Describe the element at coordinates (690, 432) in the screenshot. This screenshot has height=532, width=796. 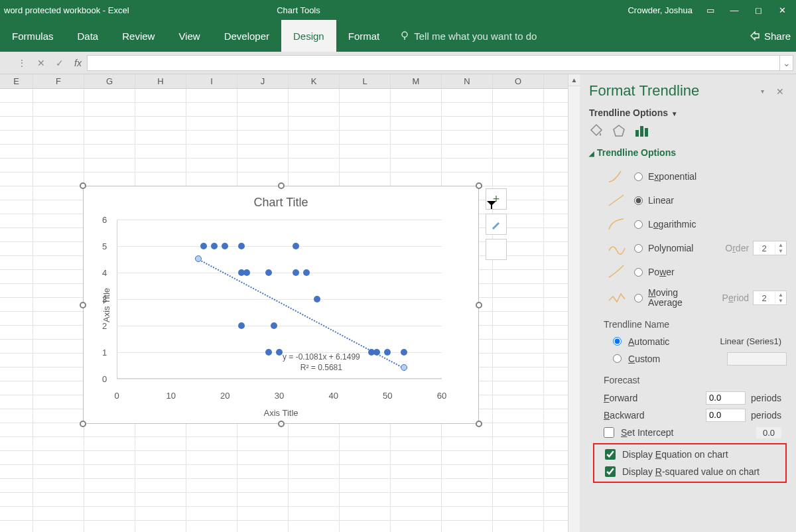
I see `set-intercept-row: Set Intercept 0.0` at that location.